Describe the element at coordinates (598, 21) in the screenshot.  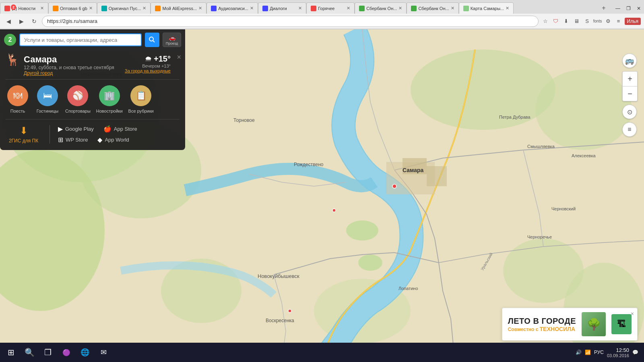
I see `fonts-icon: fonts` at that location.